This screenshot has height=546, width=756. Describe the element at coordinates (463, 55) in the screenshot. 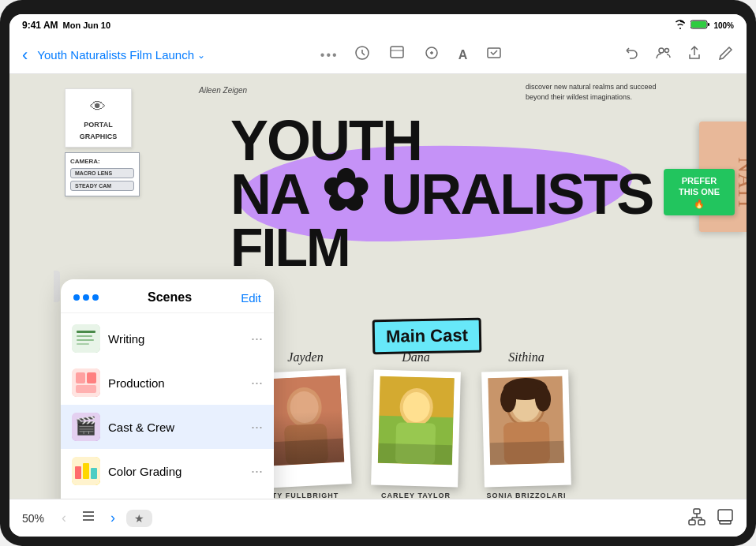

I see `toolbar-tool-4-icon: A` at that location.